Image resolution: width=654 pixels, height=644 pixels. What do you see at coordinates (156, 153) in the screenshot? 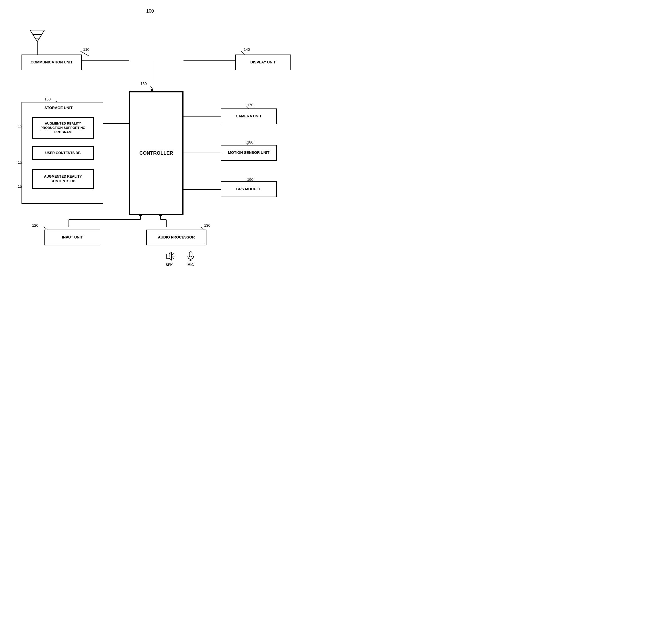
I see `controller-box: CONTROLLER` at bounding box center [156, 153].